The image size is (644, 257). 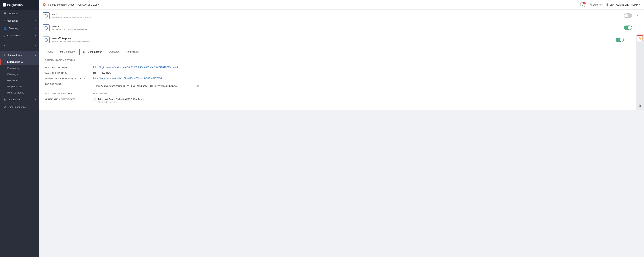 I want to click on config-value-saml-binding: HTTP_REDIRECT, so click(x=362, y=73).